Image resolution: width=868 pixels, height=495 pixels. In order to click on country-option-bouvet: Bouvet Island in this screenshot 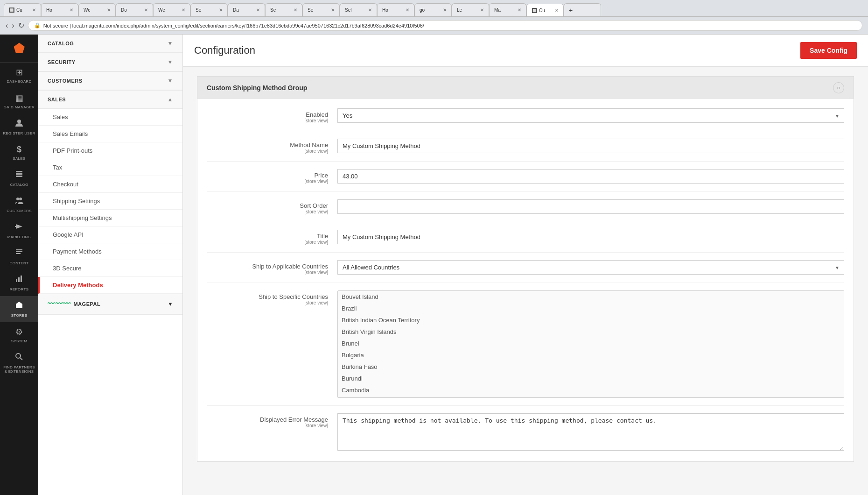, I will do `click(591, 297)`.